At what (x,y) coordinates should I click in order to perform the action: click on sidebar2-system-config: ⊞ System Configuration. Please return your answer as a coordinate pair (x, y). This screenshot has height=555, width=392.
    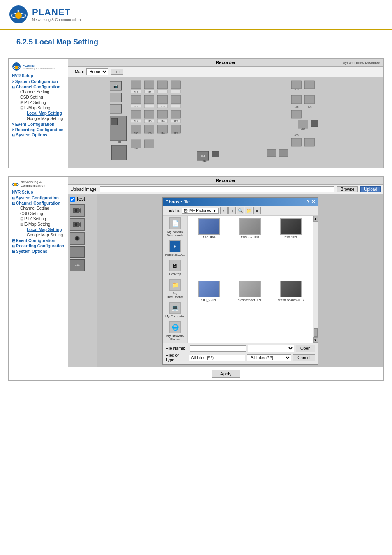
    Looking at the image, I should click on (38, 198).